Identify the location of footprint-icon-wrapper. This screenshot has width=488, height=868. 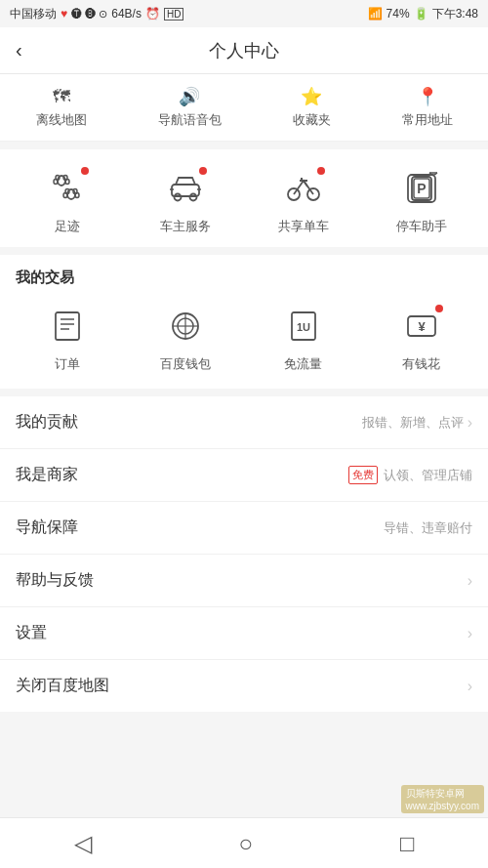
(67, 188).